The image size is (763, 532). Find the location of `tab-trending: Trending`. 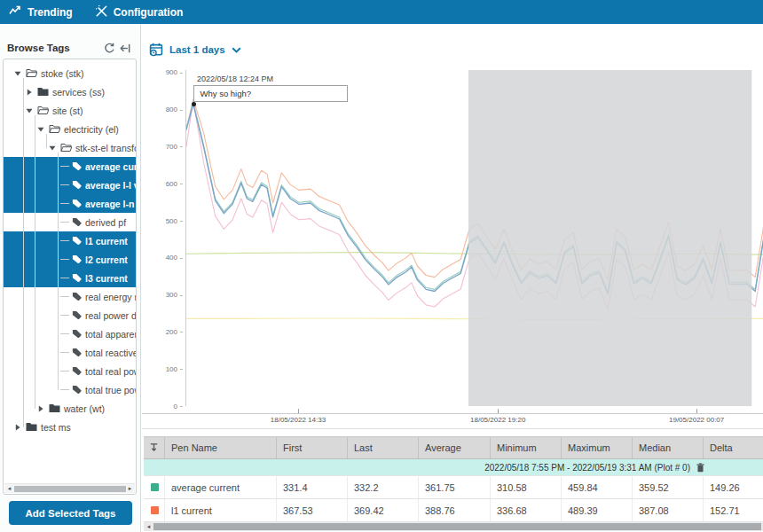

tab-trending: Trending is located at coordinates (41, 12).